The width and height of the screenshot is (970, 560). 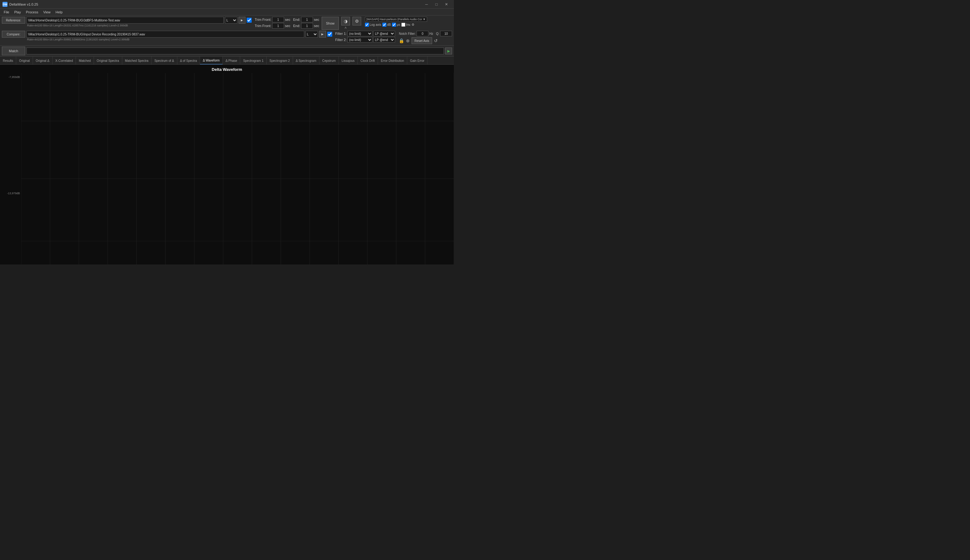 I want to click on tab-clock-drift: Clock Drift, so click(x=368, y=61).